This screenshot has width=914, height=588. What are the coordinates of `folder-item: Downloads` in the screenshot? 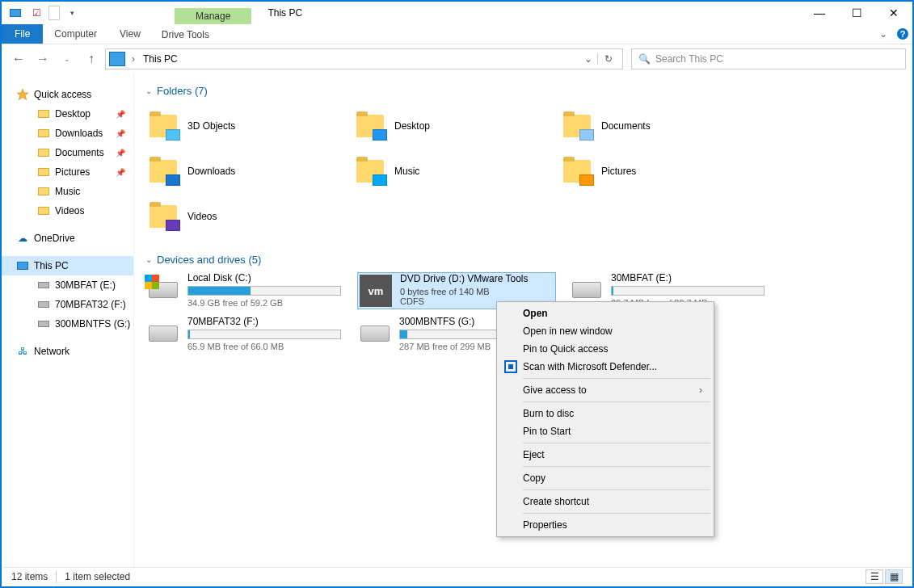 It's located at (242, 171).